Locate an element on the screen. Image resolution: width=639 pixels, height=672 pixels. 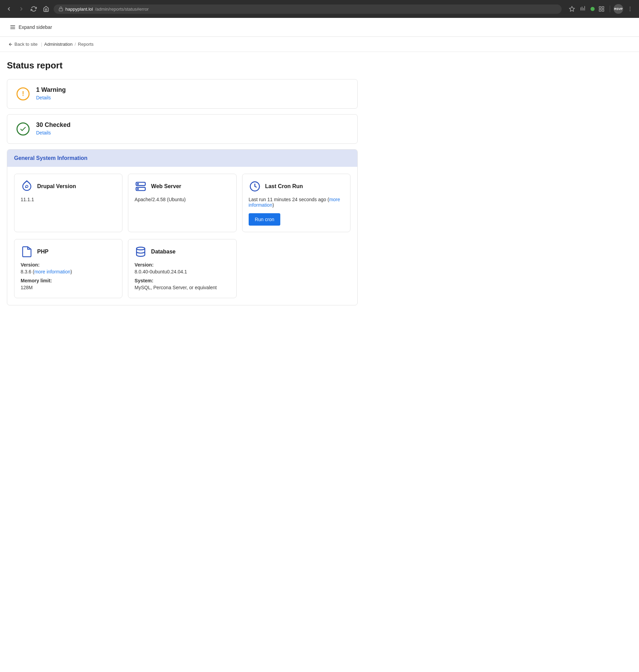
php-memory-label-row: Memory limit: is located at coordinates (68, 281).